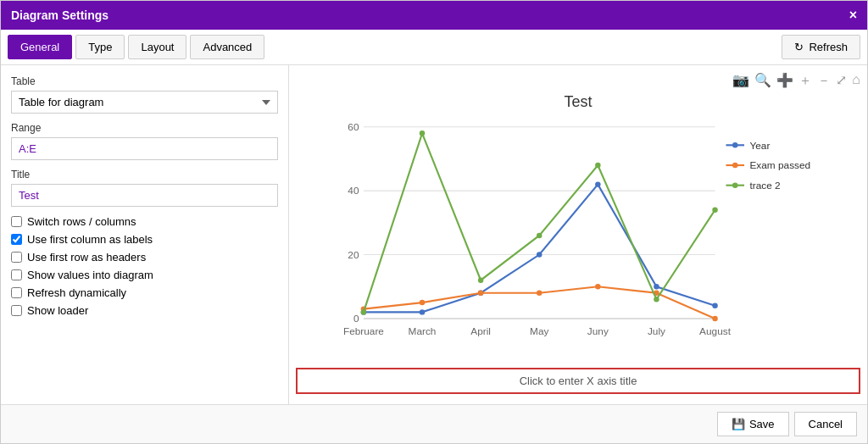 The image size is (868, 444). Describe the element at coordinates (578, 381) in the screenshot. I see `x-axis-wrapper: Click to enter X axis title` at that location.